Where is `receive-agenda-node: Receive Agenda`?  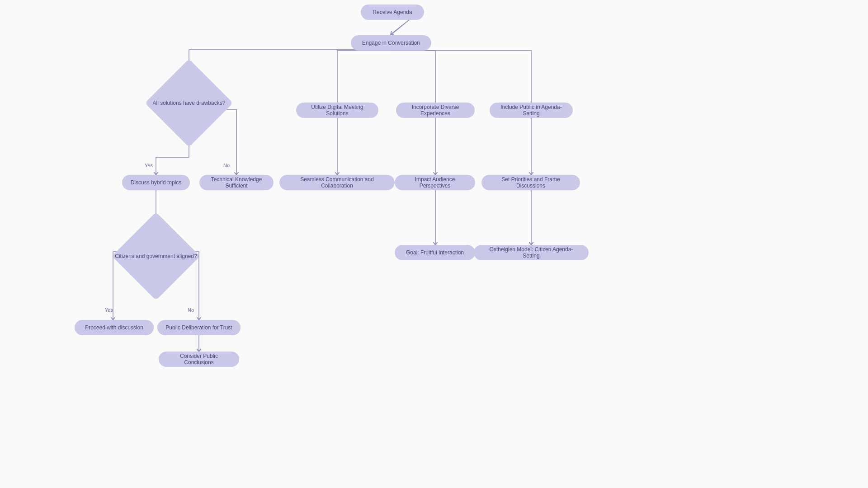 receive-agenda-node: Receive Agenda is located at coordinates (392, 12).